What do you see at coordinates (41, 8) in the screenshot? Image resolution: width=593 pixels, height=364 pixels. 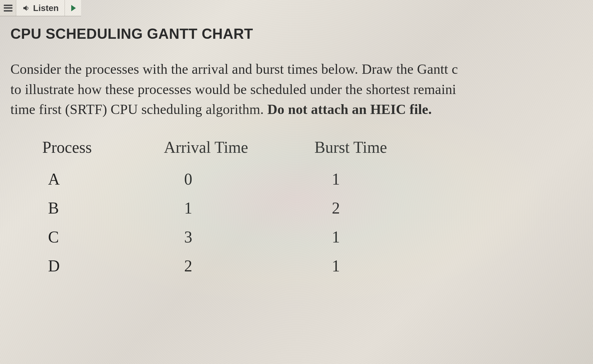 I see `toolbar: Listen` at bounding box center [41, 8].